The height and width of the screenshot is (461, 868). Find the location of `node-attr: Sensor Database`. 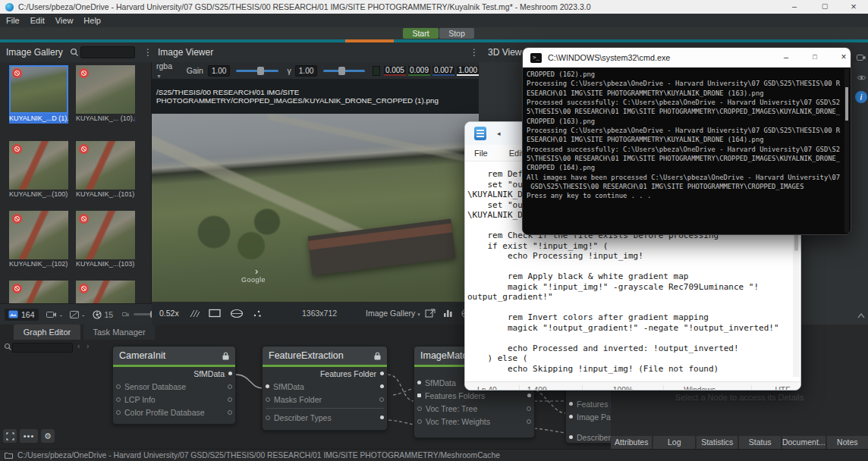

node-attr: Sensor Database is located at coordinates (155, 387).